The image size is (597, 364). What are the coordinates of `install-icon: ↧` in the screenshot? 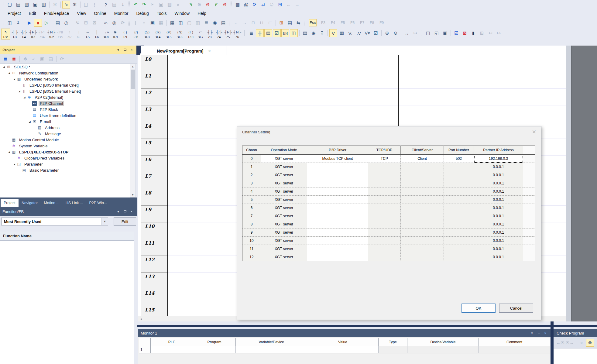 It's located at (123, 5).